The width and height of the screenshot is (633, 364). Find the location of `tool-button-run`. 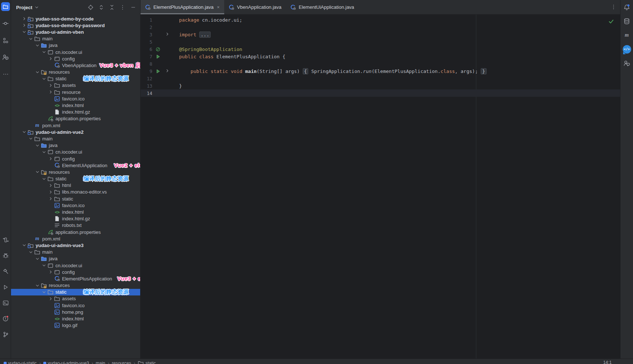

tool-button-run is located at coordinates (6, 287).